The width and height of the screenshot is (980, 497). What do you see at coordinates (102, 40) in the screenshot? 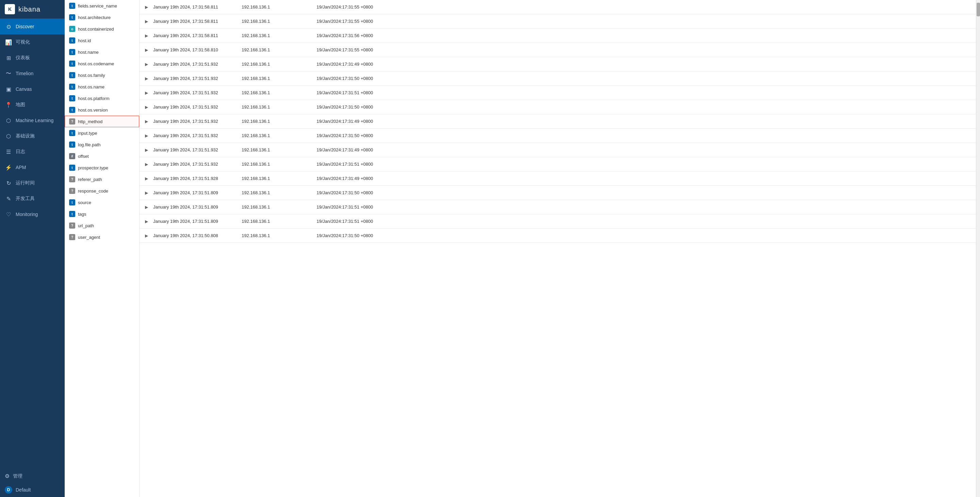
I see `field-item-host-id: thost.id` at bounding box center [102, 40].